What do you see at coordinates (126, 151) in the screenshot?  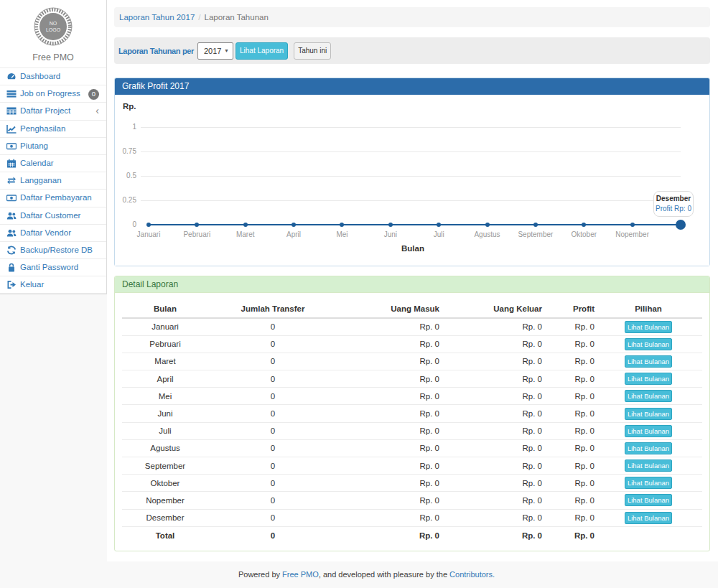 I see `chart-y-tick-label: 0.75` at bounding box center [126, 151].